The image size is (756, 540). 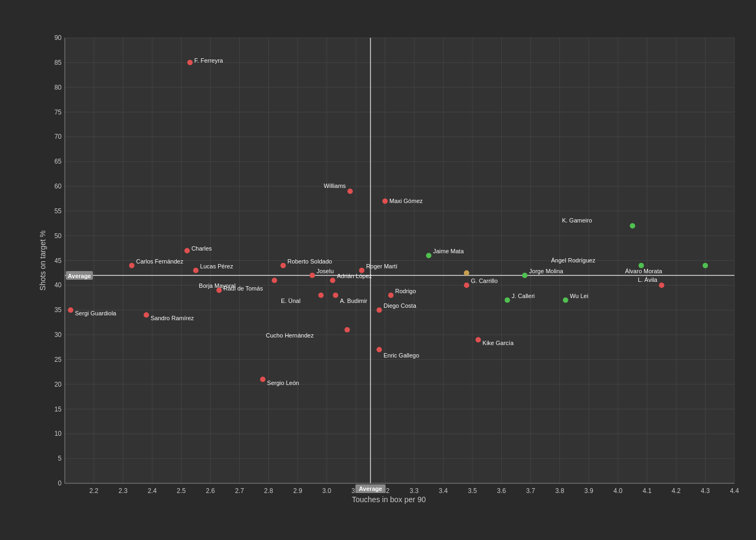 I want to click on svg-text: Rodrigo, so click(x=406, y=291).